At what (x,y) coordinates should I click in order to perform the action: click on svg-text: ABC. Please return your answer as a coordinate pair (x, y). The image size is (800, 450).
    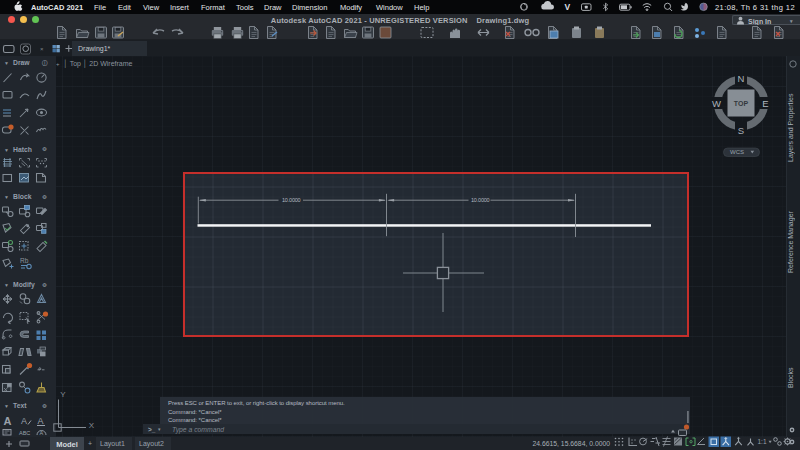
    Looking at the image, I should click on (24, 433).